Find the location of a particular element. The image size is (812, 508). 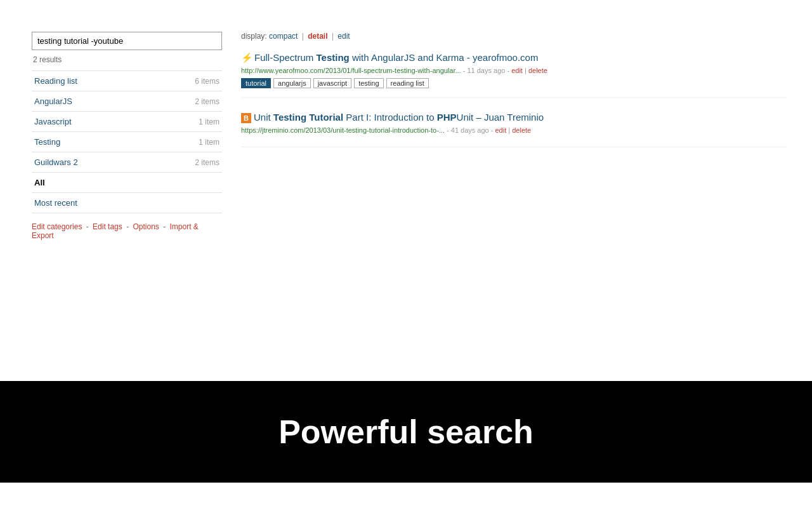

sep2: - is located at coordinates (128, 227).